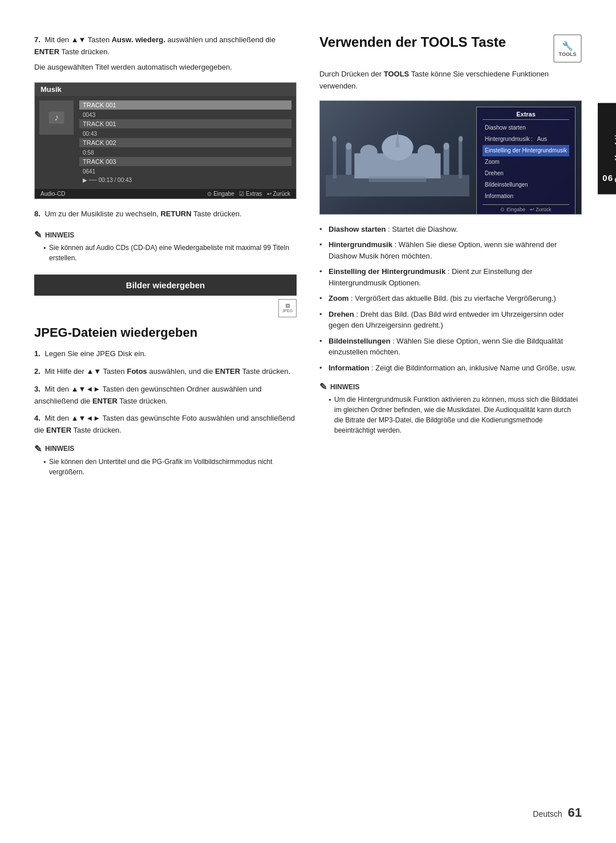  I want to click on step-4: 4. Mit den ▲▼◄► Tasten das gewünschte Fo…, so click(165, 425).